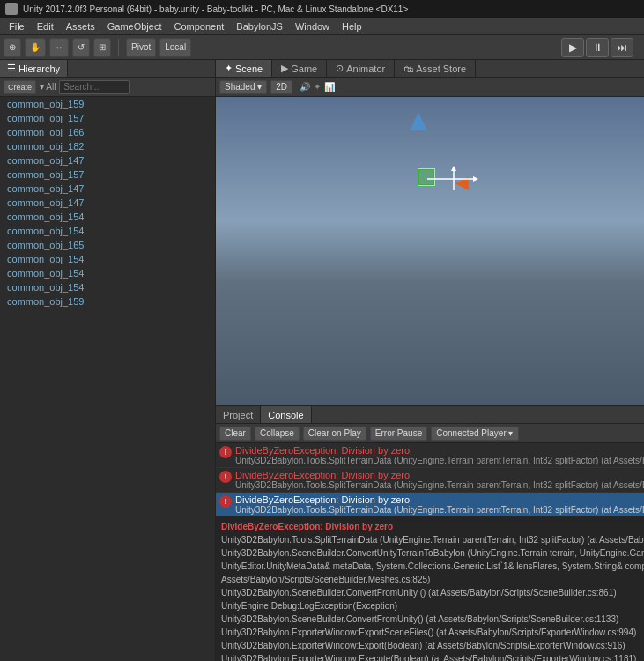  Describe the element at coordinates (81, 48) in the screenshot. I see `transform-btn-4: ↺` at that location.